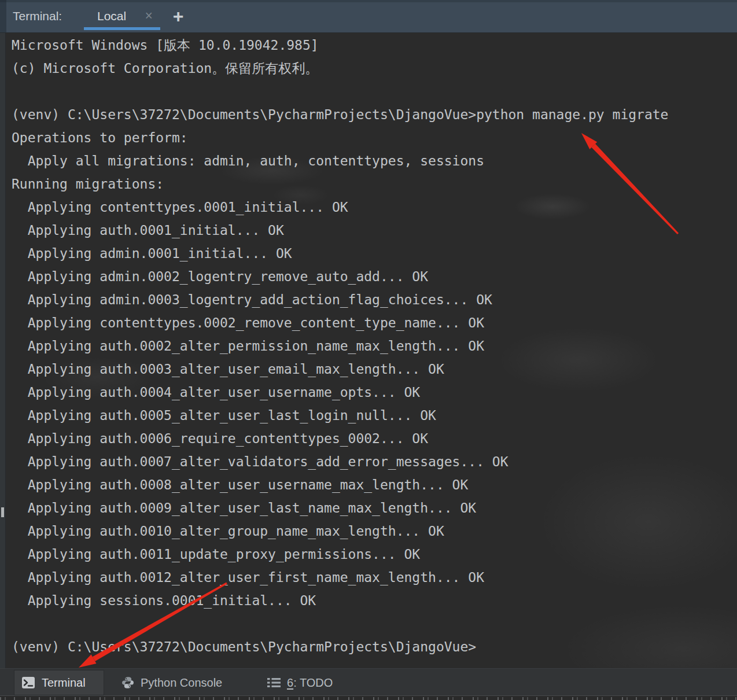  What do you see at coordinates (374, 277) in the screenshot?
I see `terminal-line: Applying admin.0002_logentry_remove_auto…` at bounding box center [374, 277].